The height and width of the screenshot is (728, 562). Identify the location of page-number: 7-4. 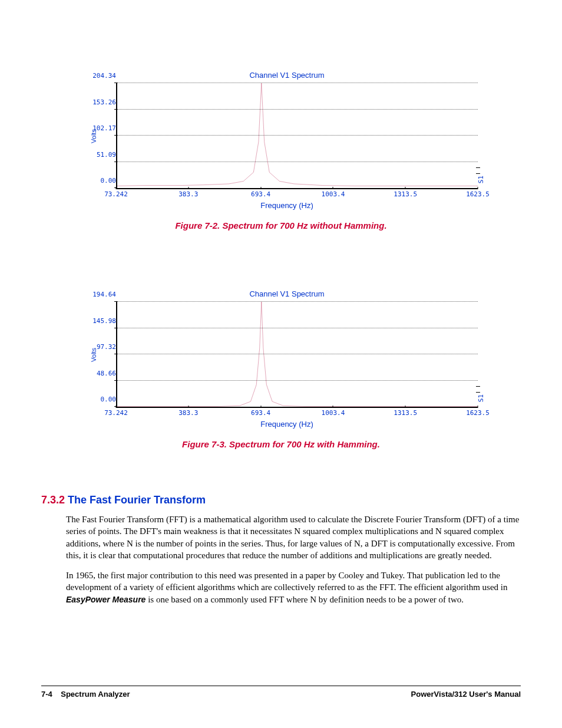
(47, 694).